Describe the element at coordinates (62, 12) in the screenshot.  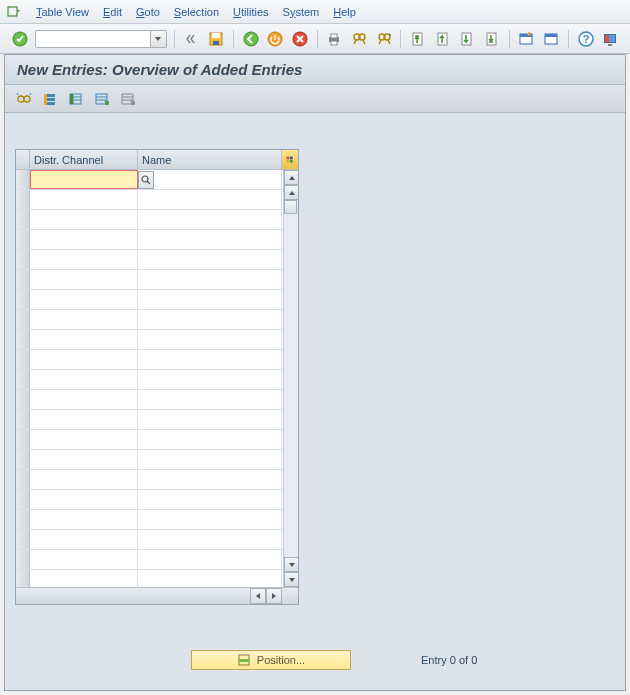
I see `menu-table-view: Table View` at that location.